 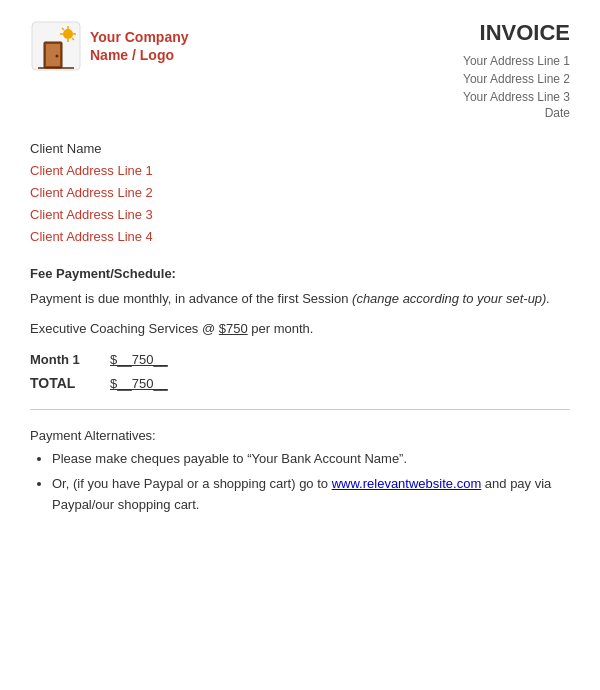 I want to click on fee-section: Fee Payment/Schedule: Payment is due mon…, so click(x=300, y=301).